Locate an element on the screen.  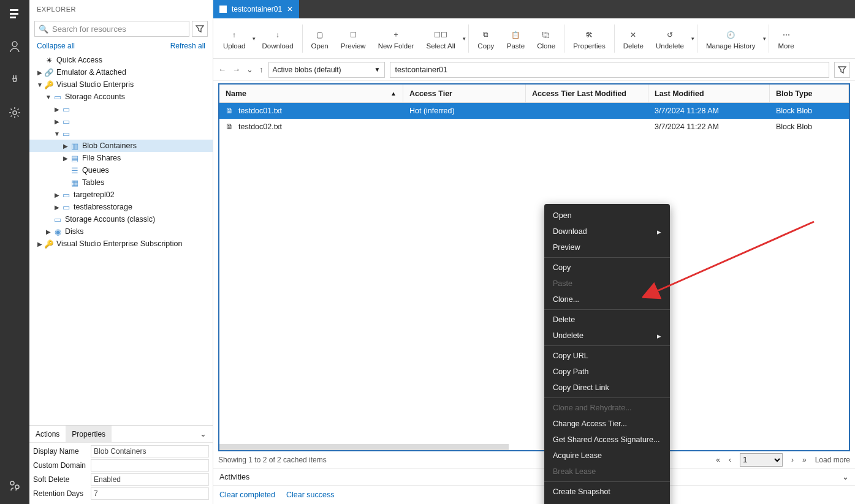
table-row: 🗎testdoc02.txt 3/7/2024 11:22 AM Block B… is located at coordinates (534, 127).